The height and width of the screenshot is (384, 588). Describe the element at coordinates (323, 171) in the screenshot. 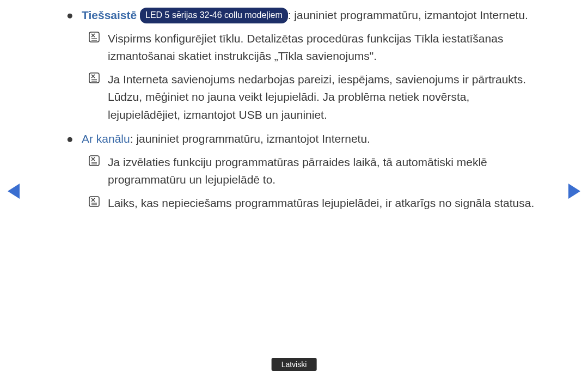

I see `note-item: Ja izvēlaties funkciju programmatūras pā…` at that location.